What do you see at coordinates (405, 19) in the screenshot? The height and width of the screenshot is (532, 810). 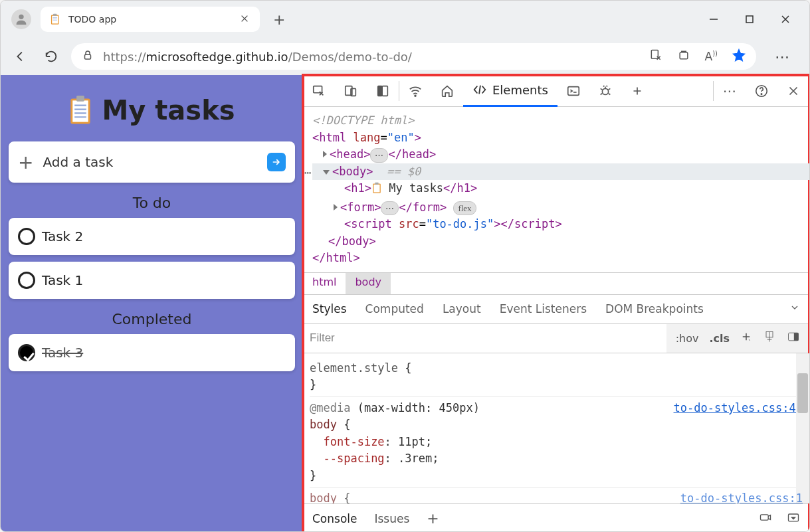 I see `window-titlebar: TODO app +` at bounding box center [405, 19].